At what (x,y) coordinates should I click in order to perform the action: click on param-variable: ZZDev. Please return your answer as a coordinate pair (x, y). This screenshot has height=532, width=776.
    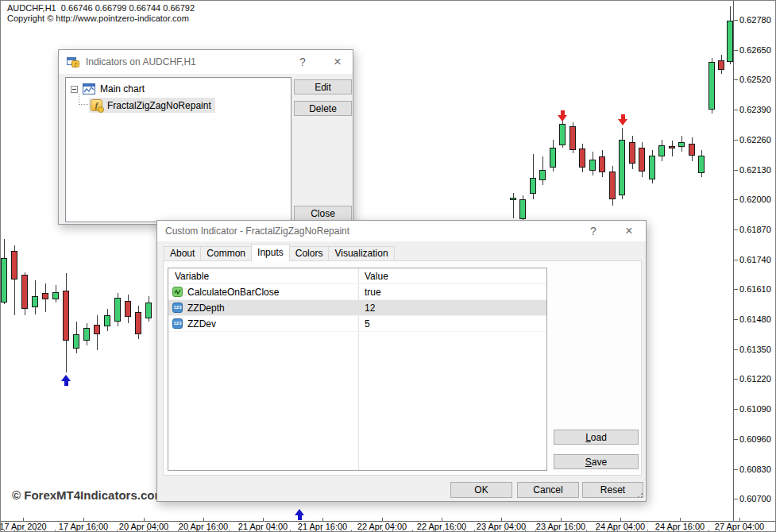
    Looking at the image, I should click on (202, 324).